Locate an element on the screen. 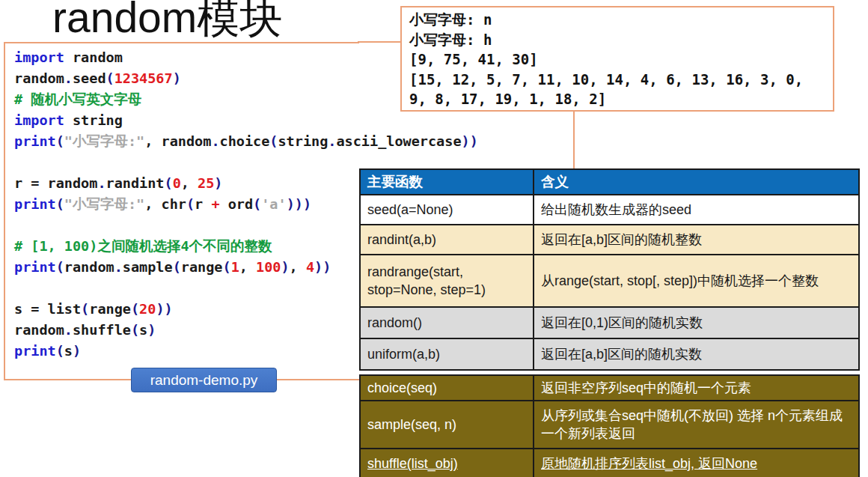 The width and height of the screenshot is (868, 477). code-line: r = random.randint(0, 19) is located at coordinates (187, 183).